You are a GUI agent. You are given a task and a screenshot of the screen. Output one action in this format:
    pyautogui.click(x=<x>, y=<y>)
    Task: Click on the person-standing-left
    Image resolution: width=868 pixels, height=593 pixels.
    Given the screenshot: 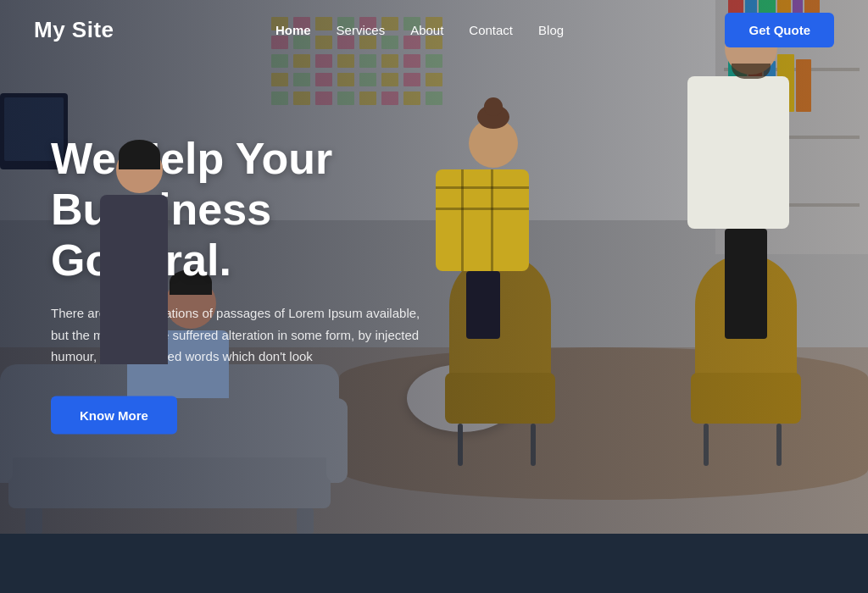 What is the action you would take?
    pyautogui.click(x=139, y=256)
    